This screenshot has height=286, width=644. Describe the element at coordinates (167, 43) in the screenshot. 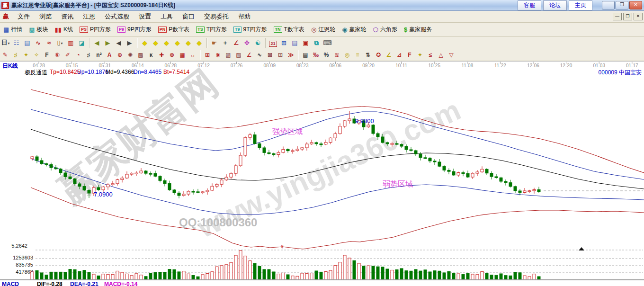

I see `diamond-hexpand-icon: ◆` at that location.